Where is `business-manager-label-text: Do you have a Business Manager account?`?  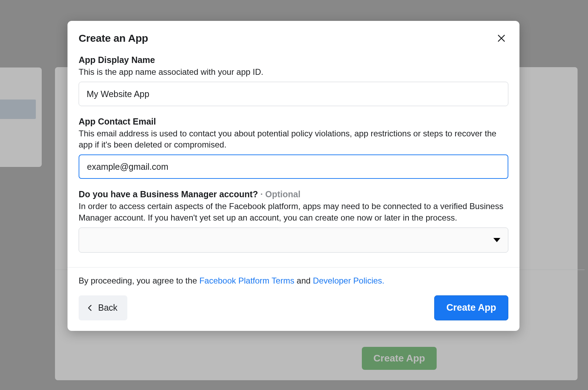
business-manager-label-text: Do you have a Business Manager account? is located at coordinates (168, 194).